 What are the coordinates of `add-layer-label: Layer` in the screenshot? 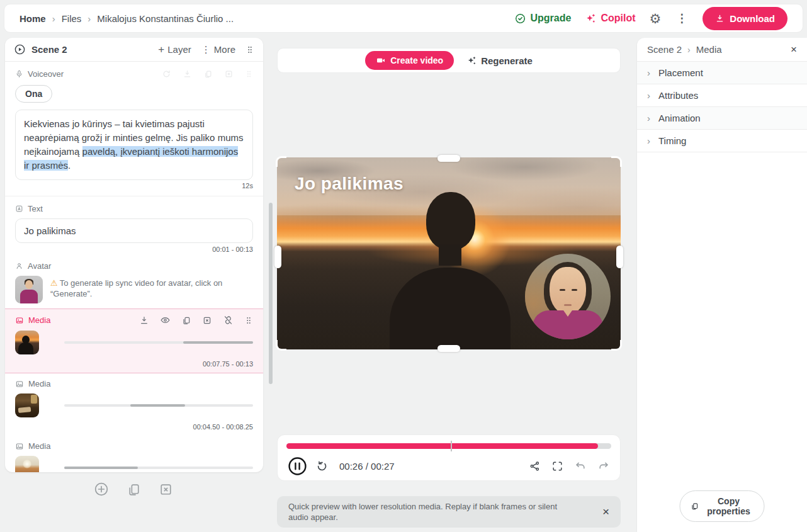 It's located at (179, 49).